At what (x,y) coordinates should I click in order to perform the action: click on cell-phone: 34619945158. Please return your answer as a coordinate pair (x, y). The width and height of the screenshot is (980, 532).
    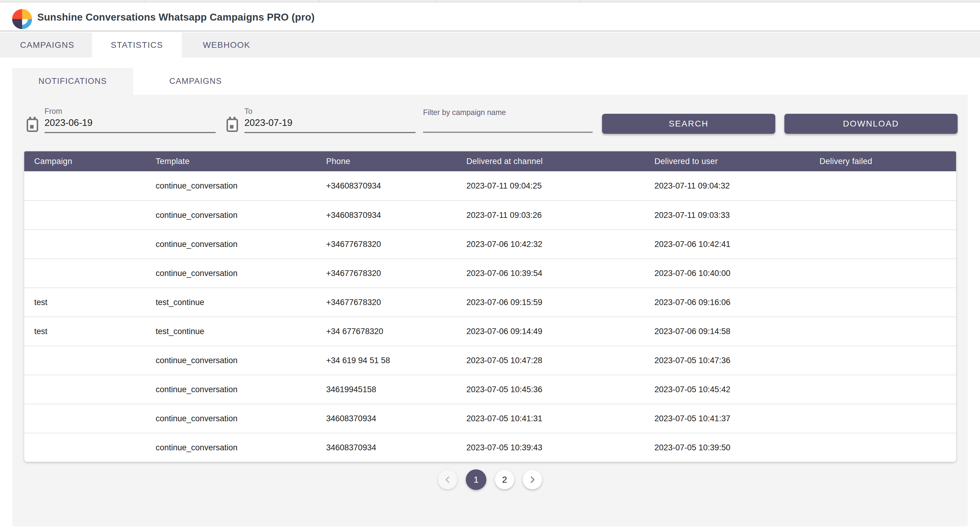
    Looking at the image, I should click on (387, 389).